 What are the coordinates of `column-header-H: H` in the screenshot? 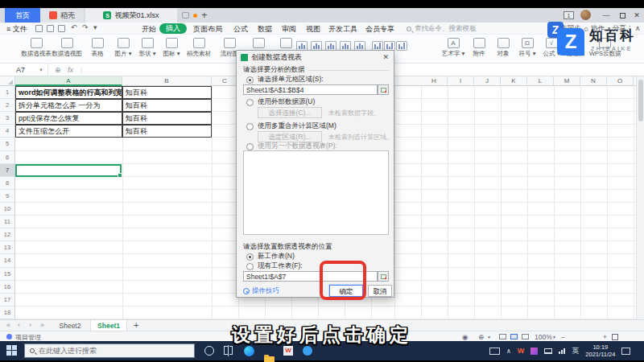 It's located at (435, 81).